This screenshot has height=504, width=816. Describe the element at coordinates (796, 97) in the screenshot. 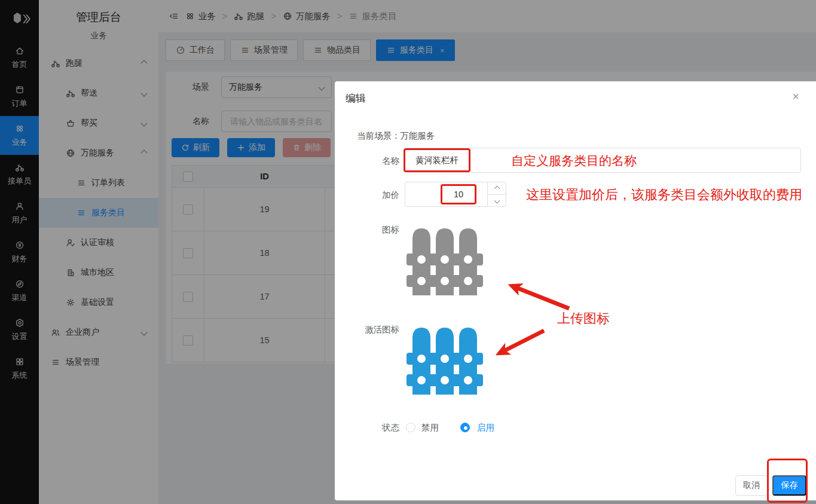

I see `close-icon: ×` at that location.